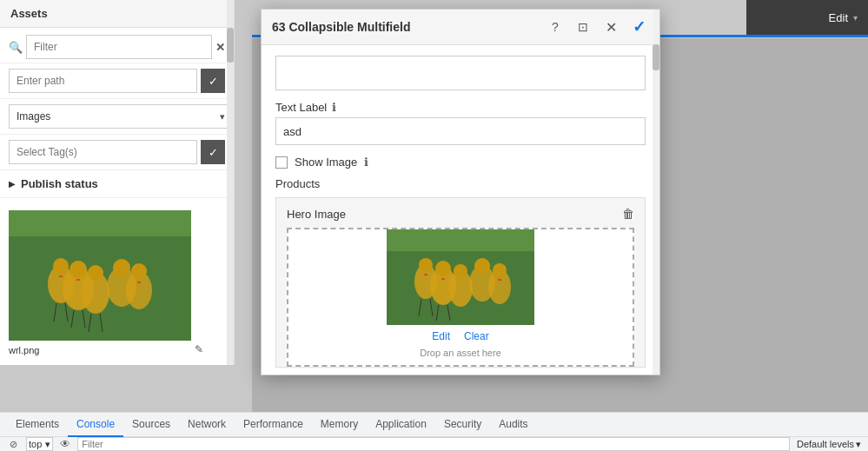  Describe the element at coordinates (434, 444) in the screenshot. I see `devtools-filter-input` at that location.